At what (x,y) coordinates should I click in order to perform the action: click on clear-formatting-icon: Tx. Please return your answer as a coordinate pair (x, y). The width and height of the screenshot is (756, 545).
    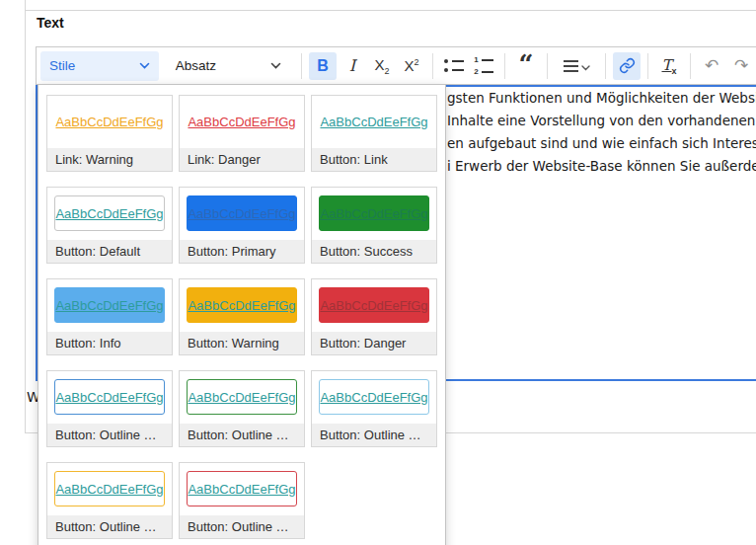
    Looking at the image, I should click on (669, 66).